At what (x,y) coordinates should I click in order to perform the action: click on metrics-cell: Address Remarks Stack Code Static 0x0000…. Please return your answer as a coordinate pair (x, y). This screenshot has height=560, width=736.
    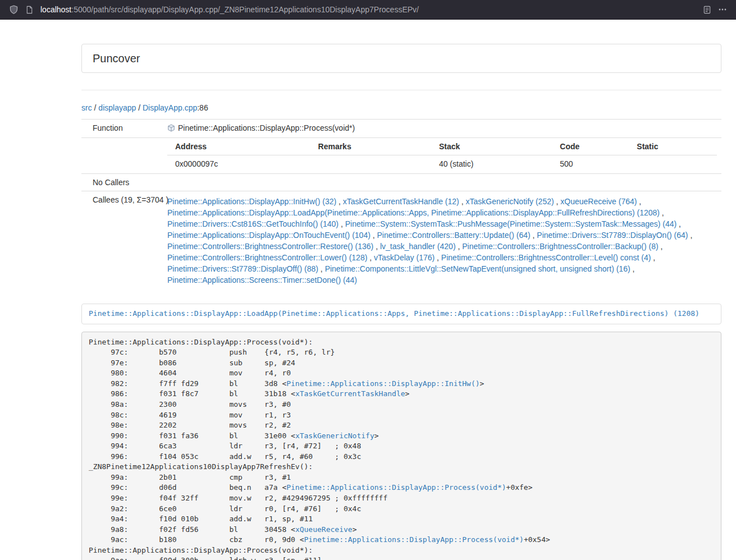
    Looking at the image, I should click on (442, 156).